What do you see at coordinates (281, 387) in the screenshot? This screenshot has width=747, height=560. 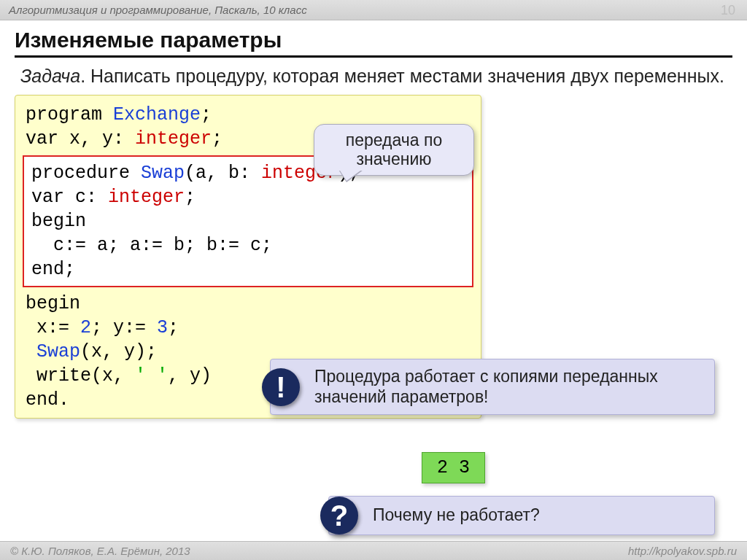 I see `exclaim-icon: !` at bounding box center [281, 387].